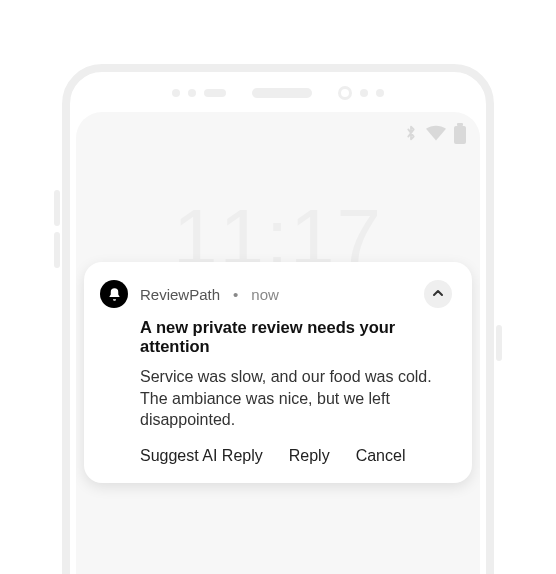 This screenshot has height=574, width=556. What do you see at coordinates (436, 135) in the screenshot?
I see `wifi-icon` at bounding box center [436, 135].